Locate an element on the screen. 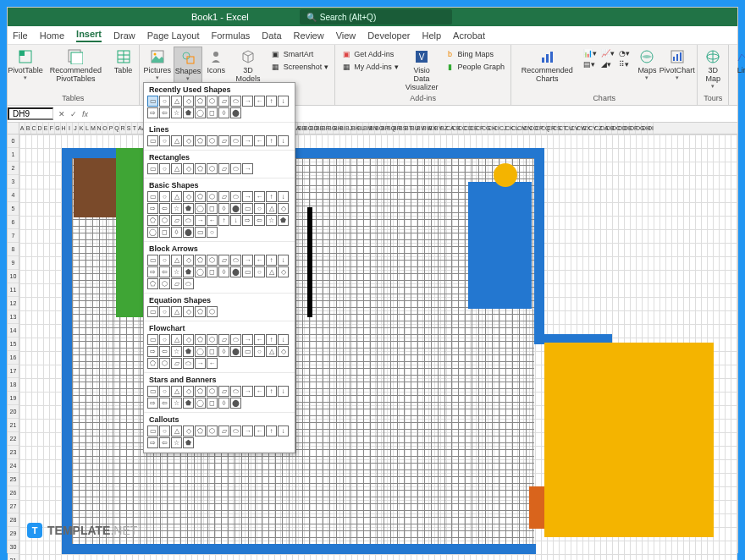 Image resolution: width=745 pixels, height=560 pixels. tab-review: Review is located at coordinates (309, 36).